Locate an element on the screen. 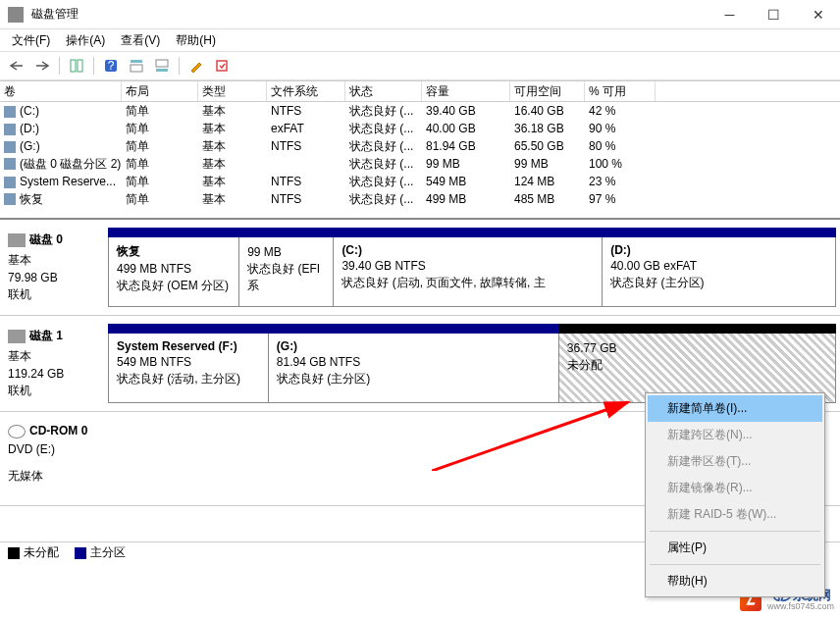 Image resolution: width=840 pixels, height=618 pixels. partition-title: (G:) is located at coordinates (414, 346).